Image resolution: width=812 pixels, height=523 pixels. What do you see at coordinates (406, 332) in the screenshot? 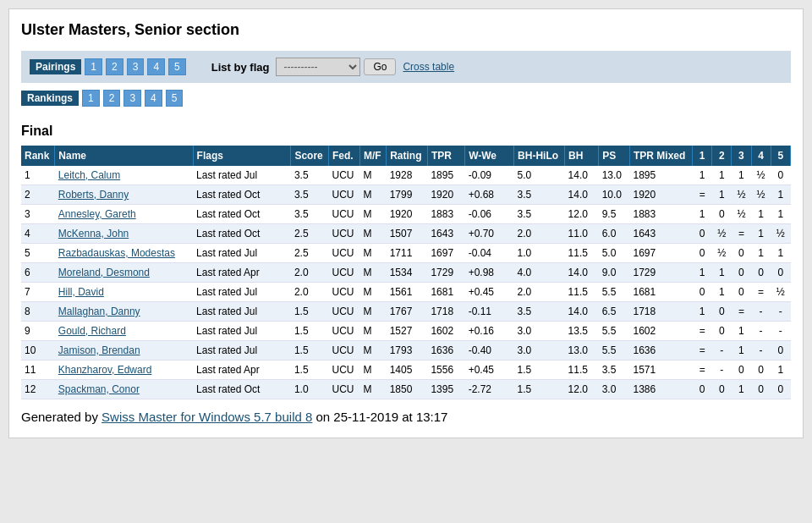
I see `table-row: 9Gould, RichardLast rated Jul1.5UCUM1527…` at bounding box center [406, 332].